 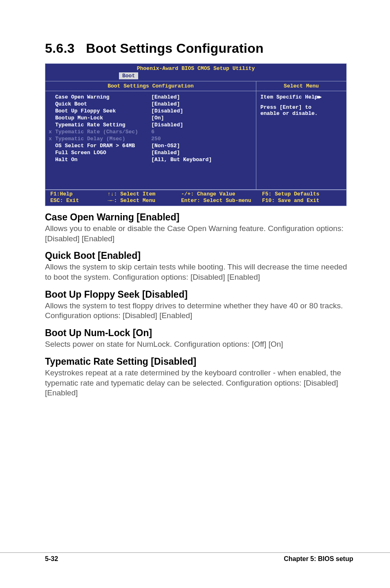 I want to click on bios-right-header: Select Menu, so click(x=301, y=86).